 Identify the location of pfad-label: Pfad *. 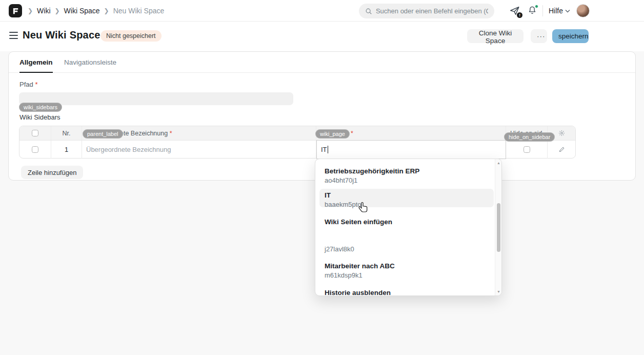
(29, 84).